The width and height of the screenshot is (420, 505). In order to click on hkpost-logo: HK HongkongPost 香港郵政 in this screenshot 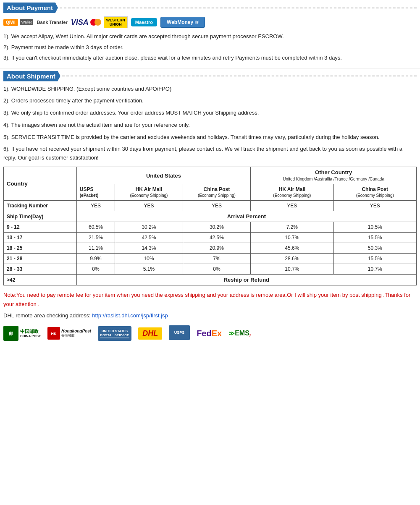, I will do `click(69, 333)`.